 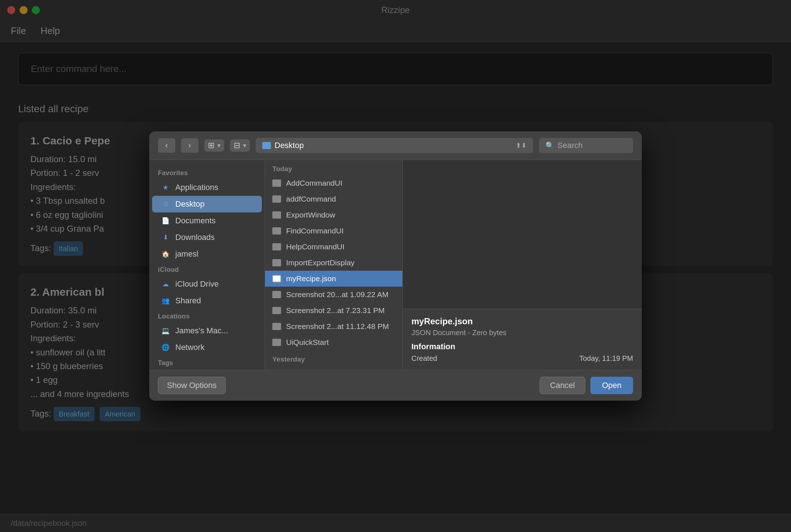 What do you see at coordinates (277, 231) in the screenshot?
I see `file-icon-FindCommandUI` at bounding box center [277, 231].